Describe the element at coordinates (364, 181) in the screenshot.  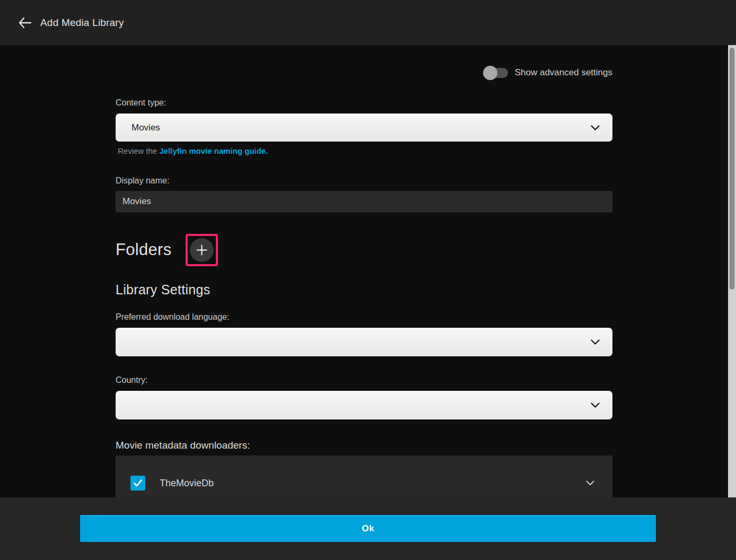
I see `display-name-label: Display name:` at that location.